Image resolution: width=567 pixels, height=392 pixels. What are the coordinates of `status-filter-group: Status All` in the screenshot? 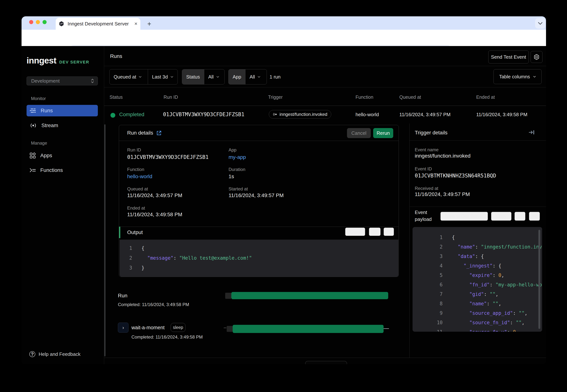 It's located at (203, 77).